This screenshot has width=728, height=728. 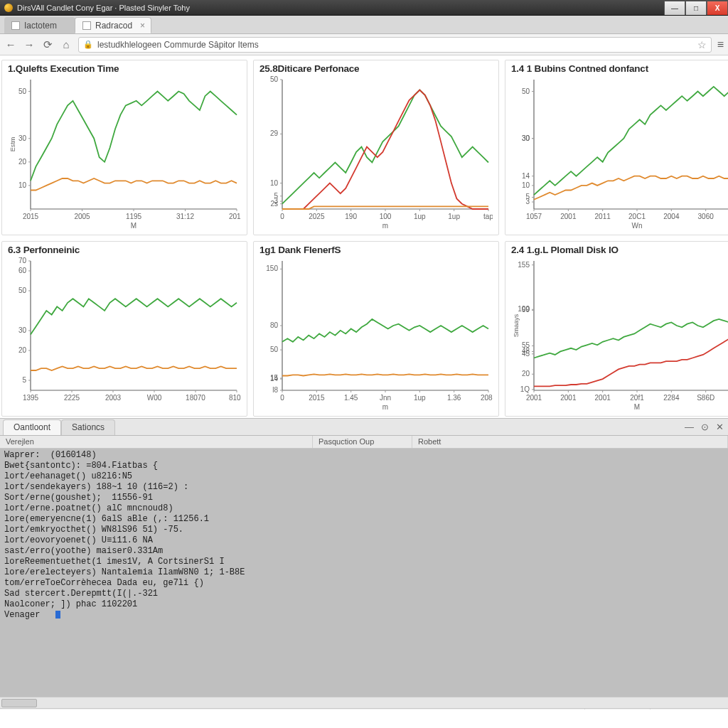 I want to click on svg-text: 2088, so click(x=486, y=398).